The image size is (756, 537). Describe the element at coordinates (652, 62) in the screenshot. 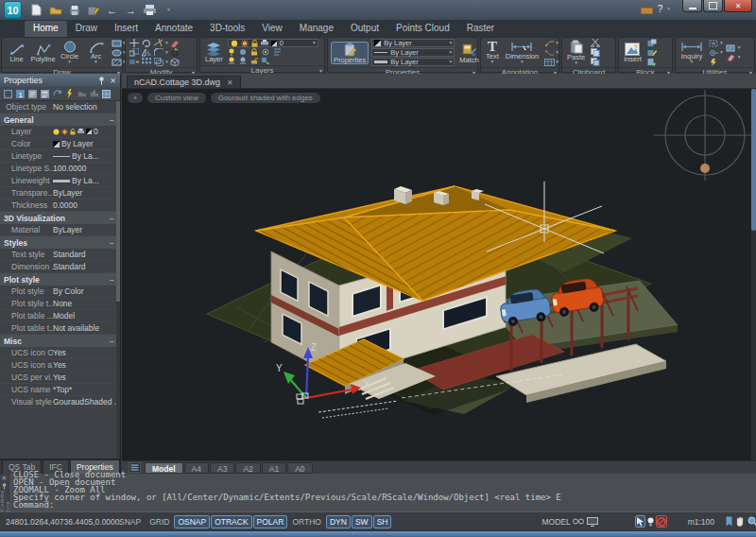

I see `attributes-icon` at that location.